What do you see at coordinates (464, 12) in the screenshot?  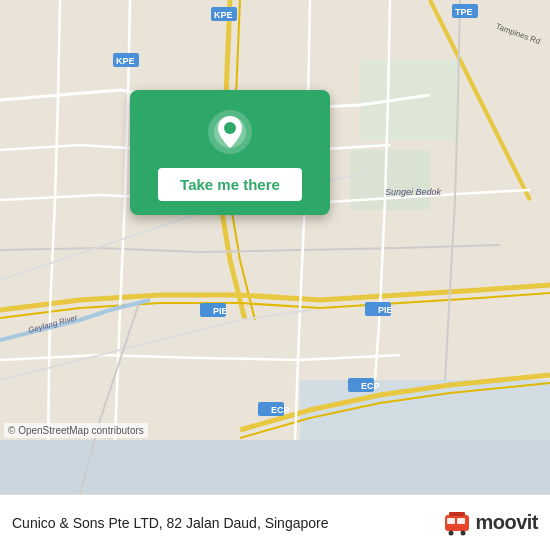 I see `svg-text: TPE` at bounding box center [464, 12].